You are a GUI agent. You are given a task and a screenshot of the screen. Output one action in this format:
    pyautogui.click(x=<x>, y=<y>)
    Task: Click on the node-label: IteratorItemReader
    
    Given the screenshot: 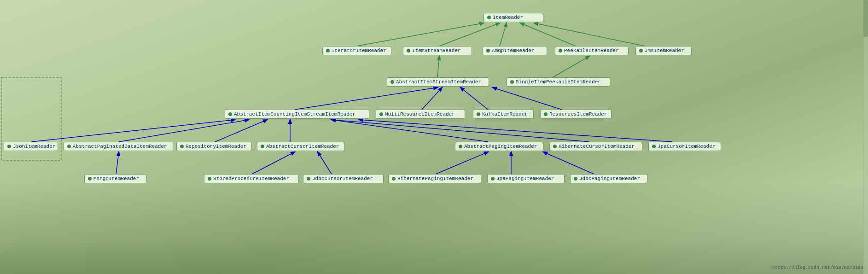 What is the action you would take?
    pyautogui.click(x=359, y=51)
    